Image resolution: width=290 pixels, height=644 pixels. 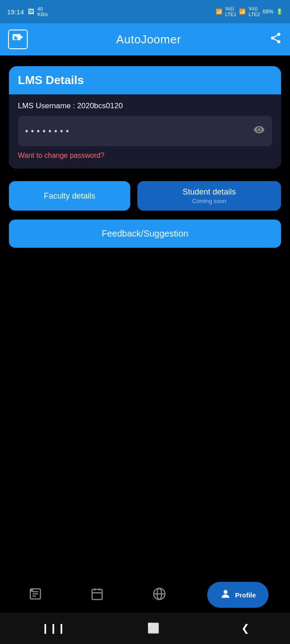 What do you see at coordinates (18, 39) in the screenshot?
I see `app-logo-icon` at bounding box center [18, 39].